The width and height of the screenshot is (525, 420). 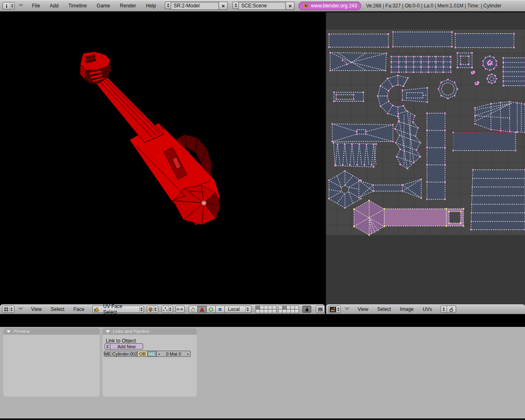 What do you see at coordinates (349, 97) in the screenshot?
I see `island-inset-rect` at bounding box center [349, 97].